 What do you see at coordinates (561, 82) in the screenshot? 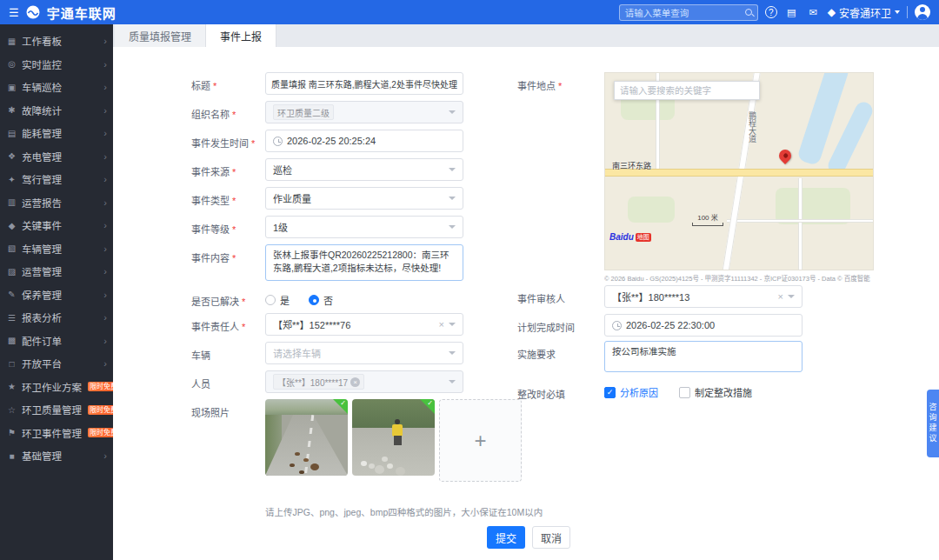
I see `location-label: 事件地点*` at bounding box center [561, 82].